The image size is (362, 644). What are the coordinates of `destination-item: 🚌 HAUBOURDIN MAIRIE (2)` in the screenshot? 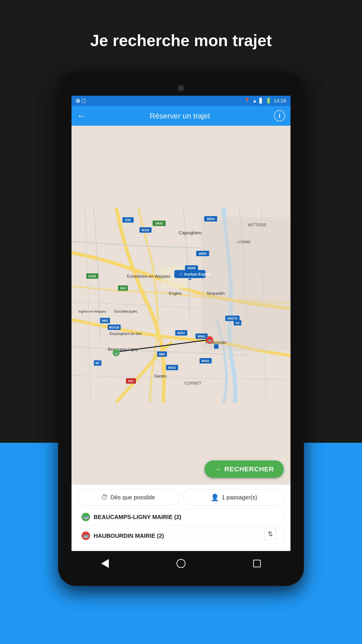 It's located at (181, 536).